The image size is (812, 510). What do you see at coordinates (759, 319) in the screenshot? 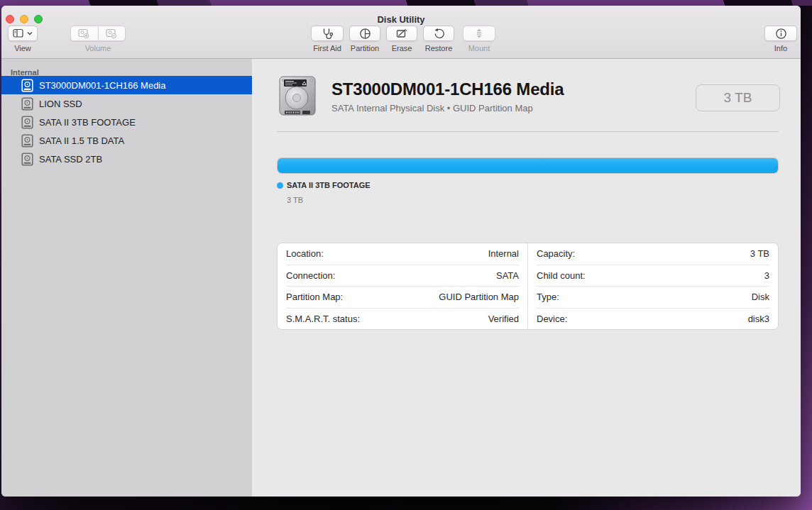
I see `detail-value: disk3` at bounding box center [759, 319].